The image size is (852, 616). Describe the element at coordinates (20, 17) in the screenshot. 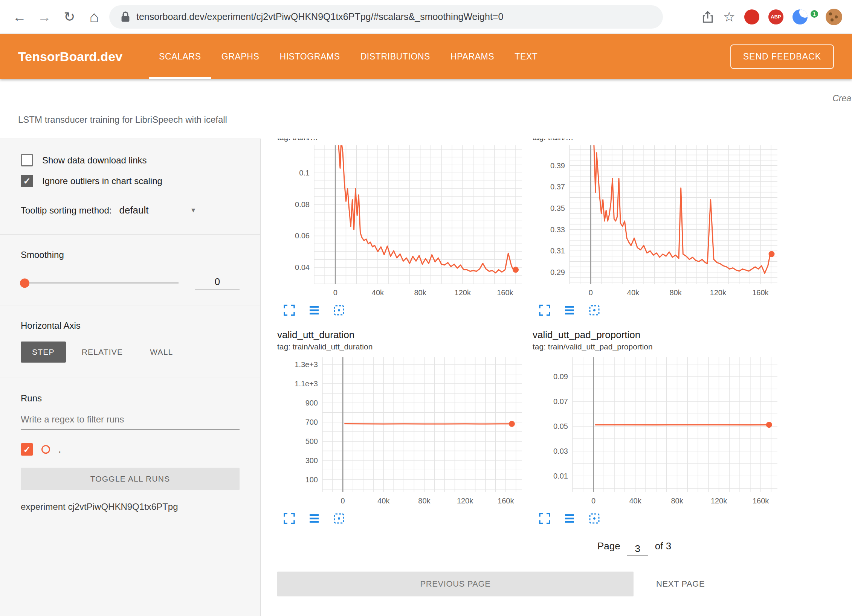

I see `back-icon: ←` at that location.